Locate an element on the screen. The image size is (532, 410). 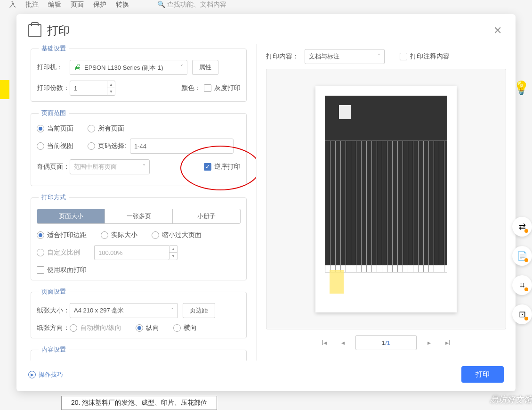
shrink-radio: 缩小过大页面 is located at coordinates (177, 235).